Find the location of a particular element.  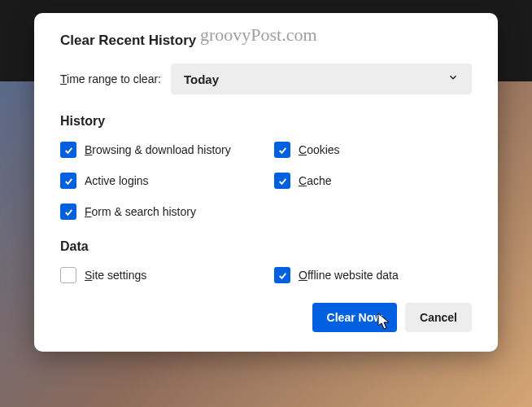

checkbox-cache: Cache is located at coordinates (373, 181).